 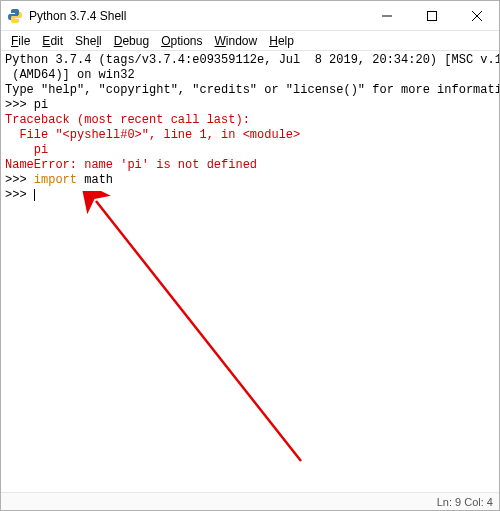 I want to click on statusbar: Ln: 9 Col: 4, so click(x=250, y=501).